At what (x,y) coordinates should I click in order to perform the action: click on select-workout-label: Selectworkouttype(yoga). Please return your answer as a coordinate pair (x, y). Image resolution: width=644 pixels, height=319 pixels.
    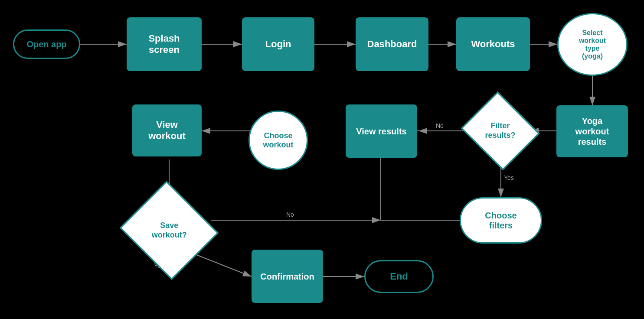
    Looking at the image, I should click on (592, 45).